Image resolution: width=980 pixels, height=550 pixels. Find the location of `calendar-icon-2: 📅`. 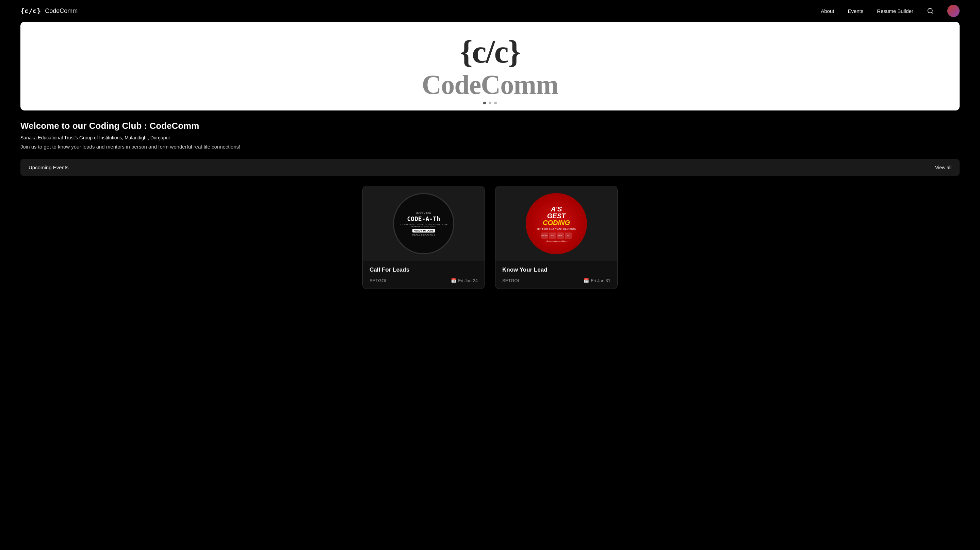

calendar-icon-2: 📅 is located at coordinates (586, 281).